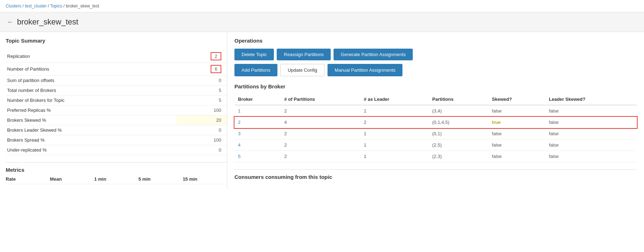 The height and width of the screenshot is (252, 644). I want to click on table-row: 5 2 1 (2,3) false false, so click(435, 157).